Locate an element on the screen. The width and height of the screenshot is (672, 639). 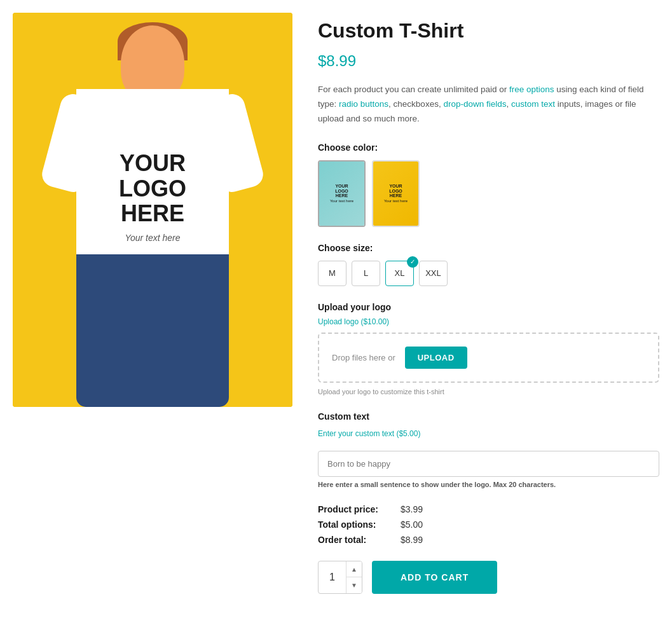
shirt-text-overlay: YOUR LOGO HERE Your text here is located at coordinates (153, 197).